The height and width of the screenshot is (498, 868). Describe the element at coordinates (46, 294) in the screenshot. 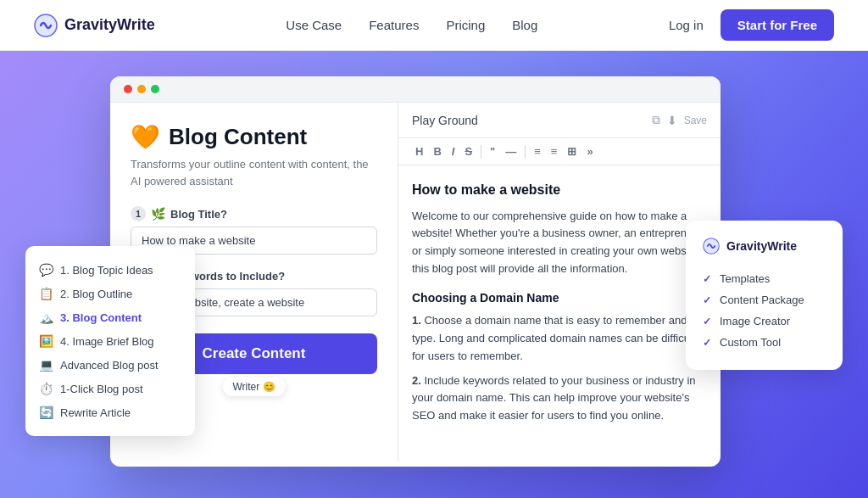

I see `outline-icon: 📋` at that location.